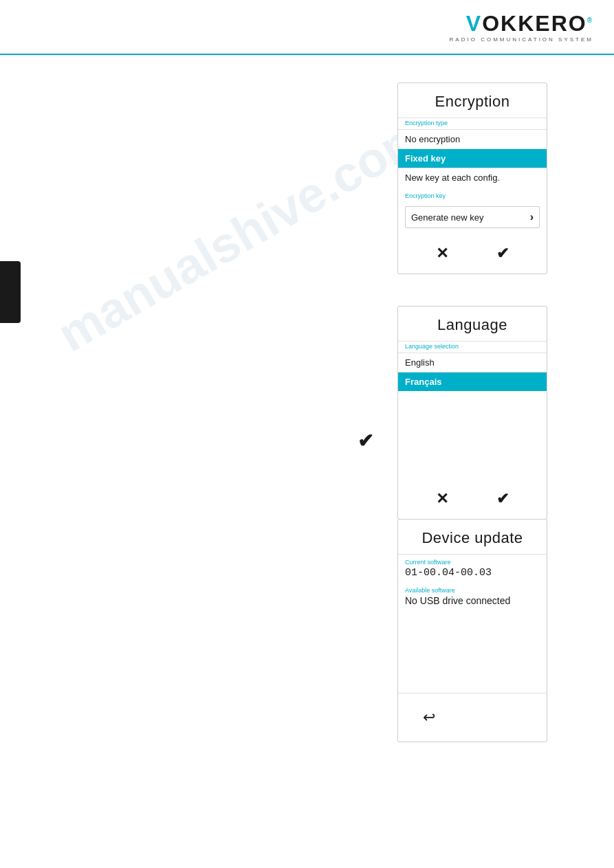 This screenshot has width=614, height=868. What do you see at coordinates (472, 412) in the screenshot?
I see `language-panel: Language Language selection English Fran…` at bounding box center [472, 412].